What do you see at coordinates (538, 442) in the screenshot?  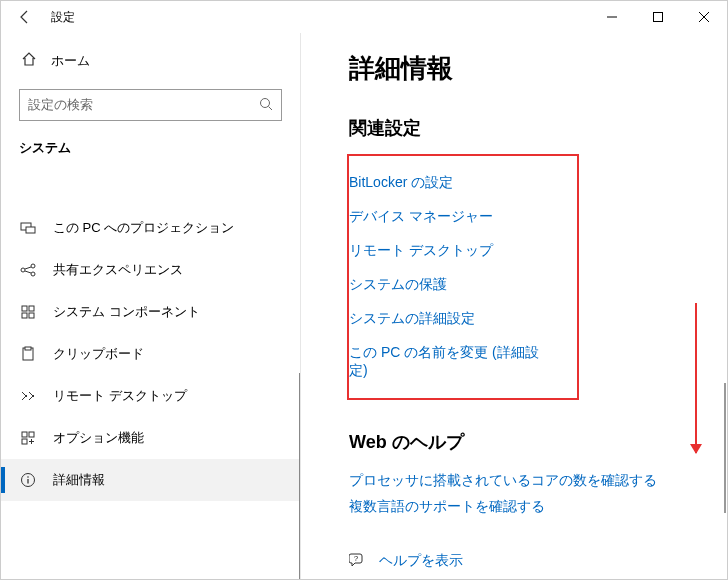 I see `web-help-header: Web のヘルプ` at bounding box center [538, 442].